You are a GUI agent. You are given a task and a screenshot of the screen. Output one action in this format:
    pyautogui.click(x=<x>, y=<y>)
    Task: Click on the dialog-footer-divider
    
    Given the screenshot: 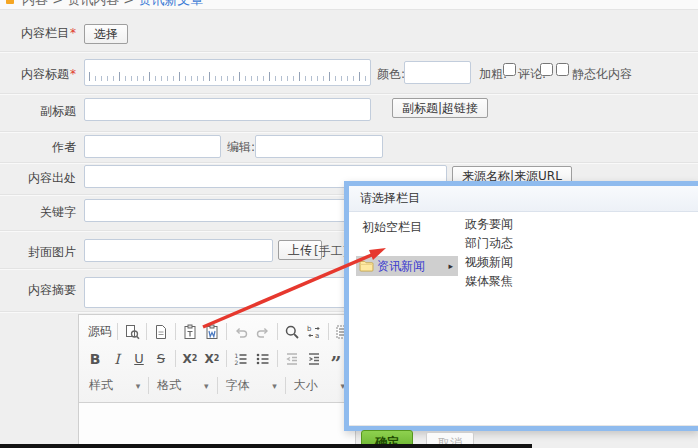 What is the action you would take?
    pyautogui.click(x=524, y=426)
    